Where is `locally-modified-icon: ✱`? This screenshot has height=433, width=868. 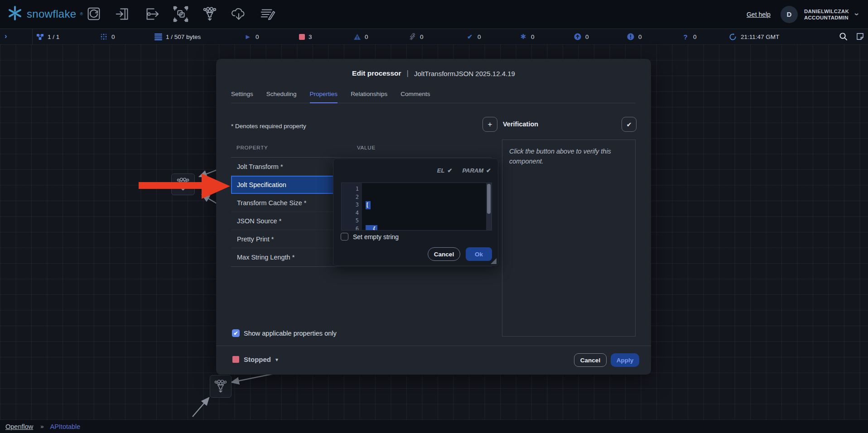
locally-modified-icon: ✱ is located at coordinates (523, 37).